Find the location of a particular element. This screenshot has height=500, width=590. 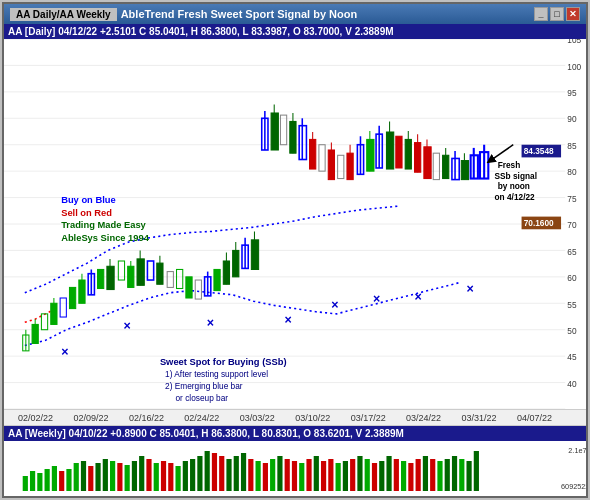

svg-text: 75 is located at coordinates (572, 199).